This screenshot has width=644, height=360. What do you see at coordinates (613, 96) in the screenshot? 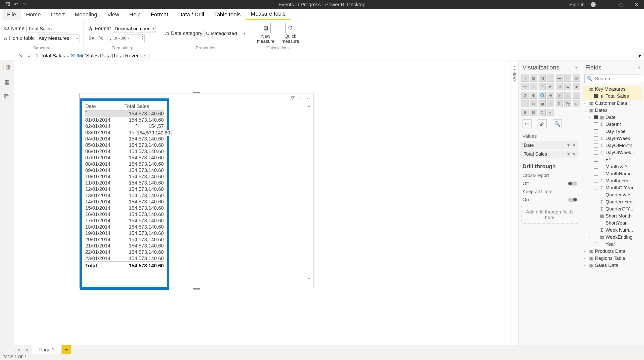
I see `field-node: ▮Total Sales` at bounding box center [613, 96].